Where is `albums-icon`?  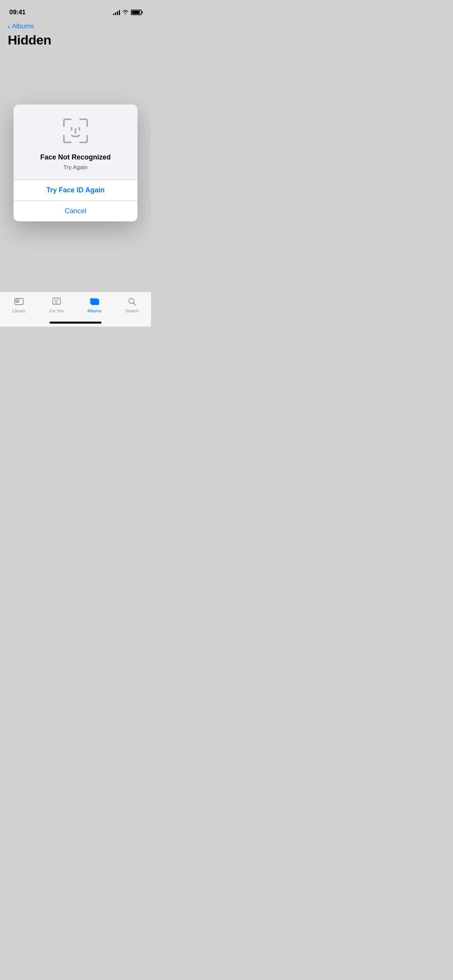
albums-icon is located at coordinates (94, 302).